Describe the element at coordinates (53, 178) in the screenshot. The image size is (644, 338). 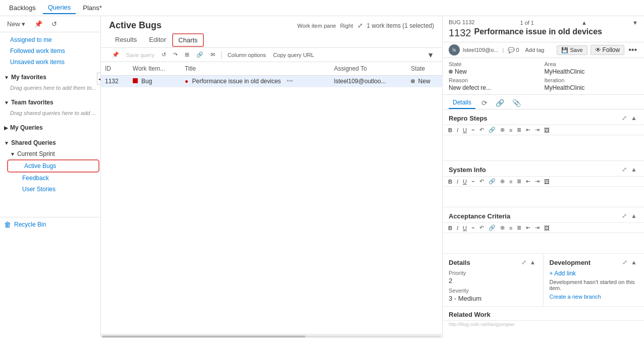
I see `sidebar-item-feedback: Feedback` at that location.